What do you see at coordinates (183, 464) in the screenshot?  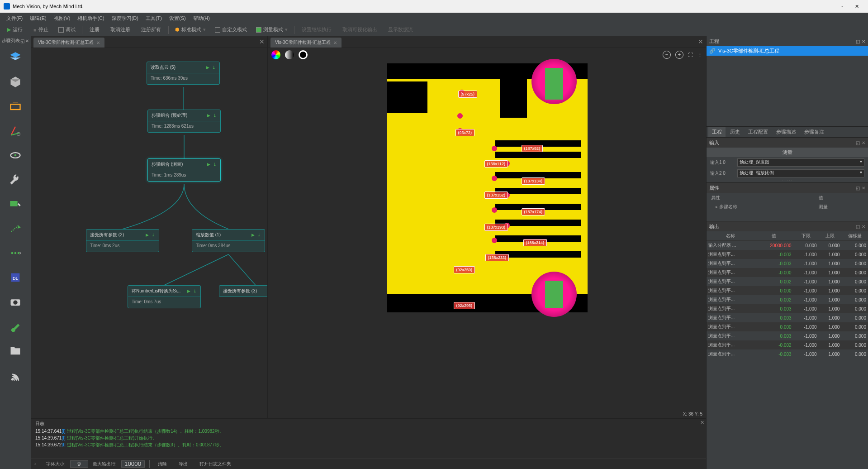 I see `export-log-button: 导出` at bounding box center [183, 464].